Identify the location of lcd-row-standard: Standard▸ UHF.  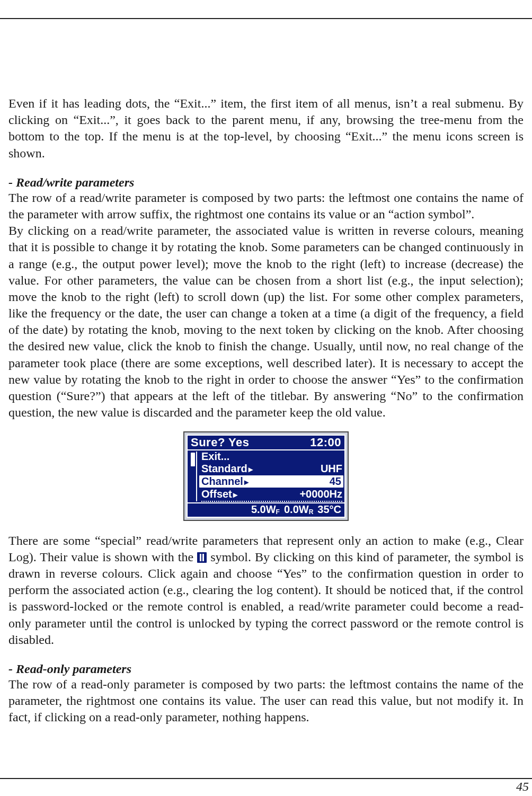
(272, 468).